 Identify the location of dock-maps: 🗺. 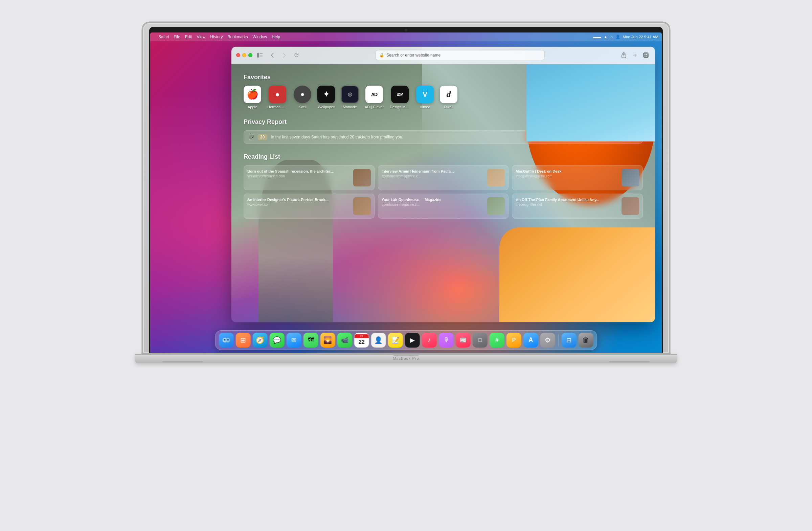
(311, 340).